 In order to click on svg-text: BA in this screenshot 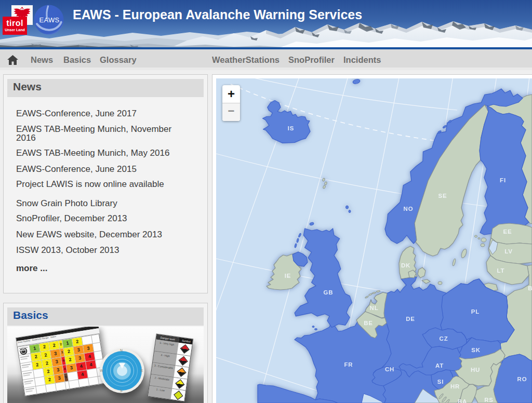, I will do `click(462, 401)`.